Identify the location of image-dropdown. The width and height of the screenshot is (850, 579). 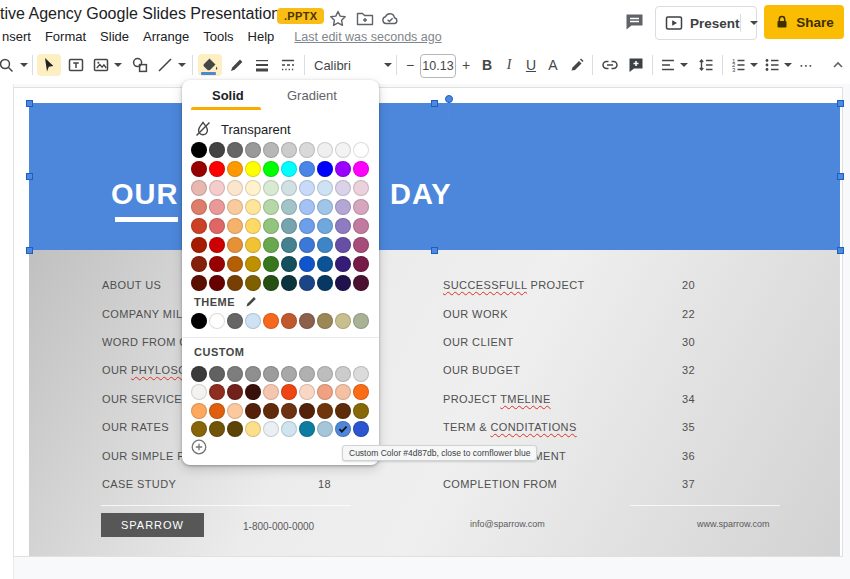
(118, 65).